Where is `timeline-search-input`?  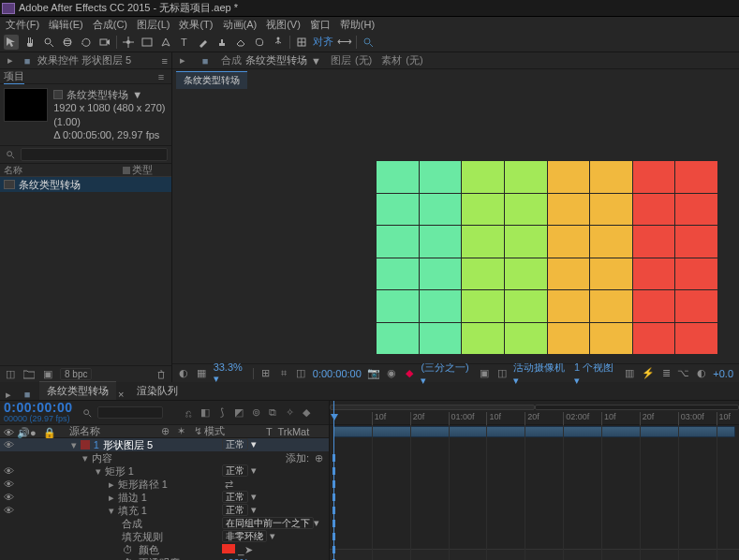
timeline-search-input is located at coordinates (130, 412).